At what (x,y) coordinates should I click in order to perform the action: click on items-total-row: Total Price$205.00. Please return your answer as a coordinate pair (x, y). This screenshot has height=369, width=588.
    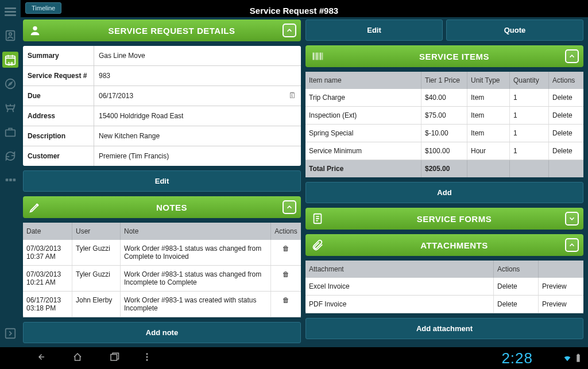
    Looking at the image, I should click on (444, 169).